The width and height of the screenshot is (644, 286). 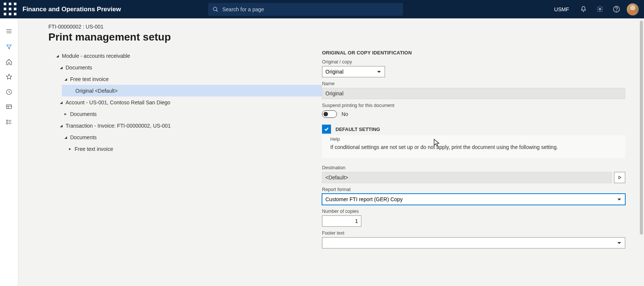 I want to click on help-label: Help, so click(x=478, y=139).